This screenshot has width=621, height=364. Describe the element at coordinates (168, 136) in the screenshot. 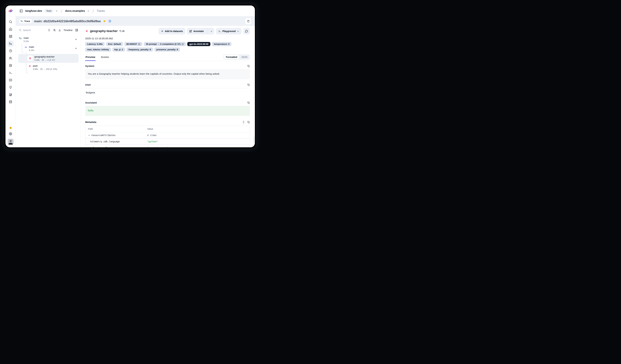

I see `metadata-table: Path Value resourceAttributes 4 items te…` at that location.